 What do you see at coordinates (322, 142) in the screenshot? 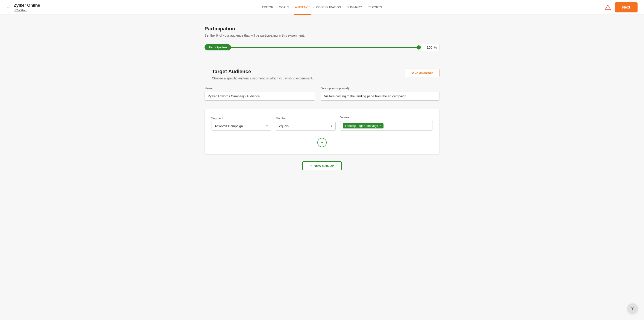
I see `add-condition-button: +` at bounding box center [322, 142].